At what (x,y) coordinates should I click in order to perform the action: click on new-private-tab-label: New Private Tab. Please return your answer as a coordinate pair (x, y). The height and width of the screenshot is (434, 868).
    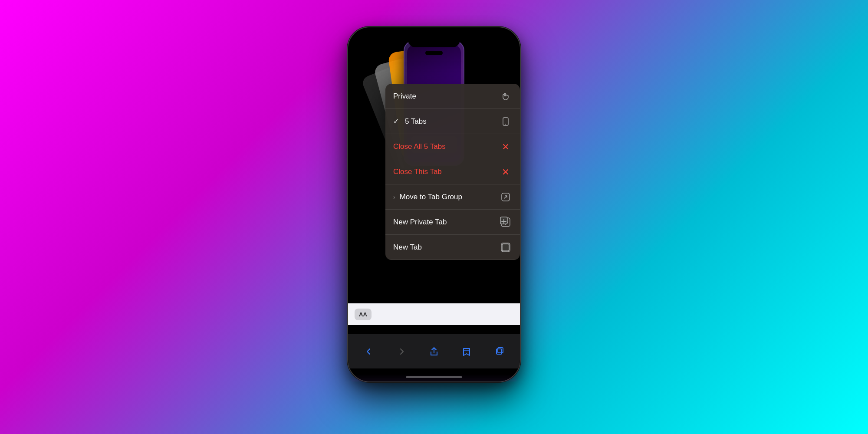
    Looking at the image, I should click on (420, 222).